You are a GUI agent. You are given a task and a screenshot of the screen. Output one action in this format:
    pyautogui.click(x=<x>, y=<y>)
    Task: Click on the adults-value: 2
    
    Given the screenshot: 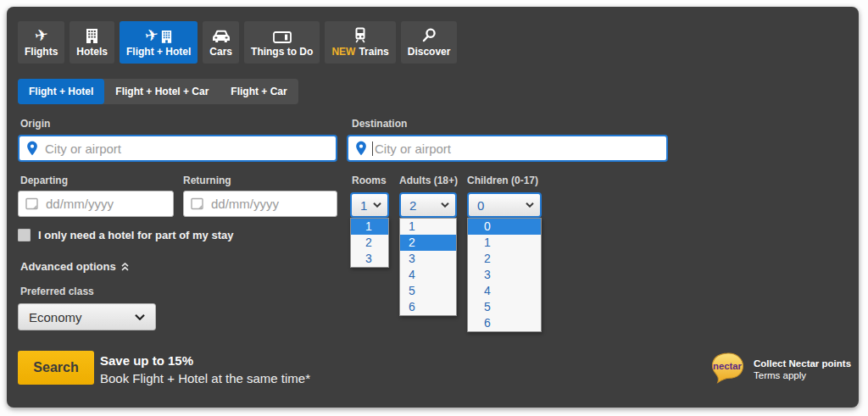 What is the action you would take?
    pyautogui.click(x=413, y=205)
    